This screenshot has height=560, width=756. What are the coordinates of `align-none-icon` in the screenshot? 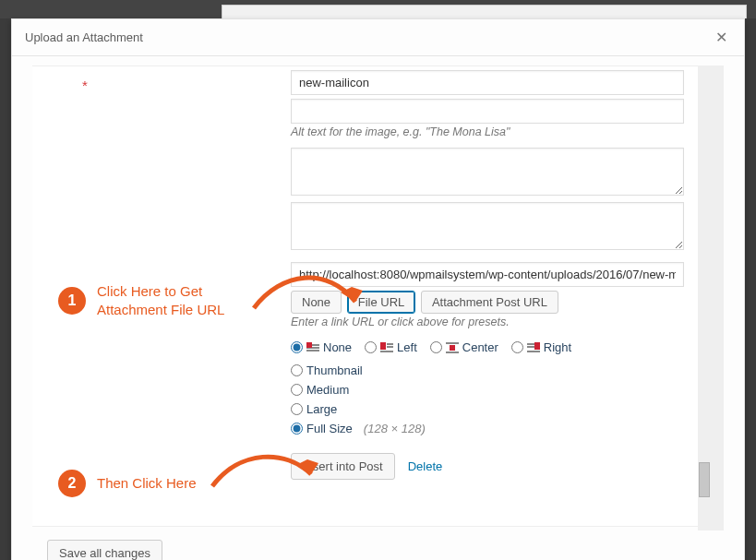 It's located at (313, 348).